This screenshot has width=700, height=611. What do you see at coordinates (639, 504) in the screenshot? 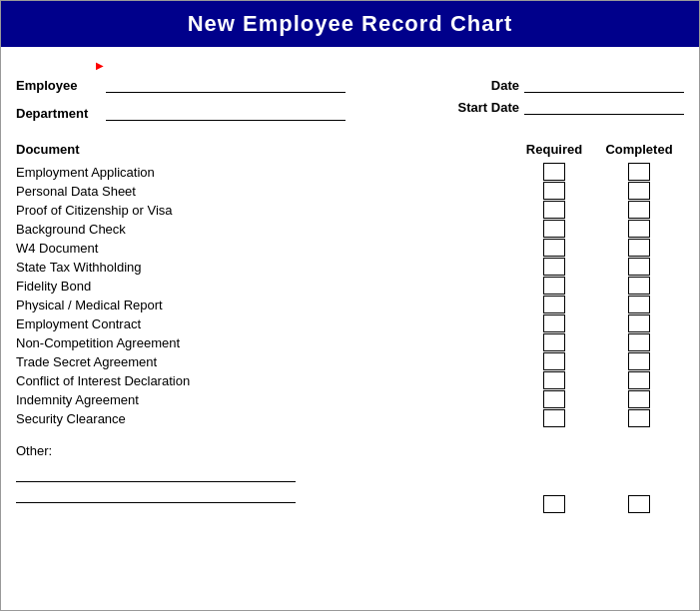
I see `other-completed-group` at bounding box center [639, 504].